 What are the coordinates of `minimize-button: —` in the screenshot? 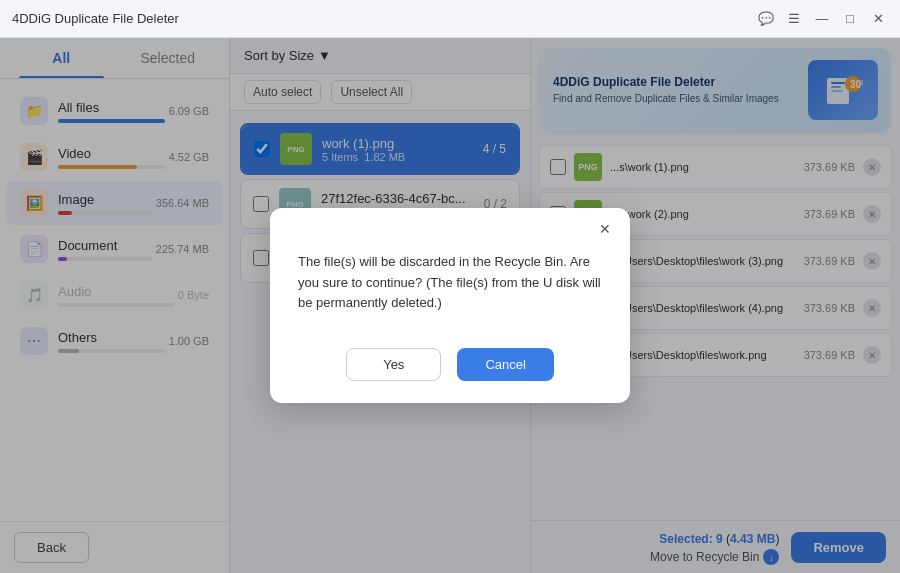 It's located at (822, 19).